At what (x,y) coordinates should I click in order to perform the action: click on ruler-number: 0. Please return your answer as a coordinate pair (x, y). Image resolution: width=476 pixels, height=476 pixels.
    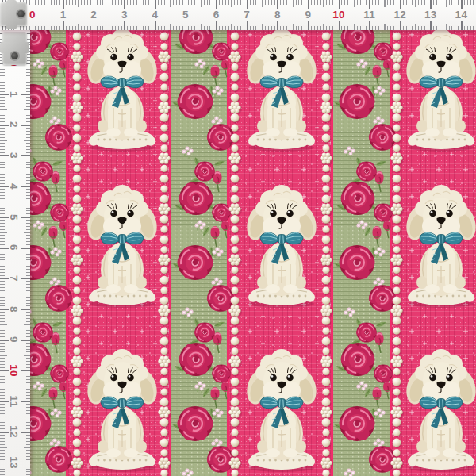
    Looking at the image, I should click on (33, 14).